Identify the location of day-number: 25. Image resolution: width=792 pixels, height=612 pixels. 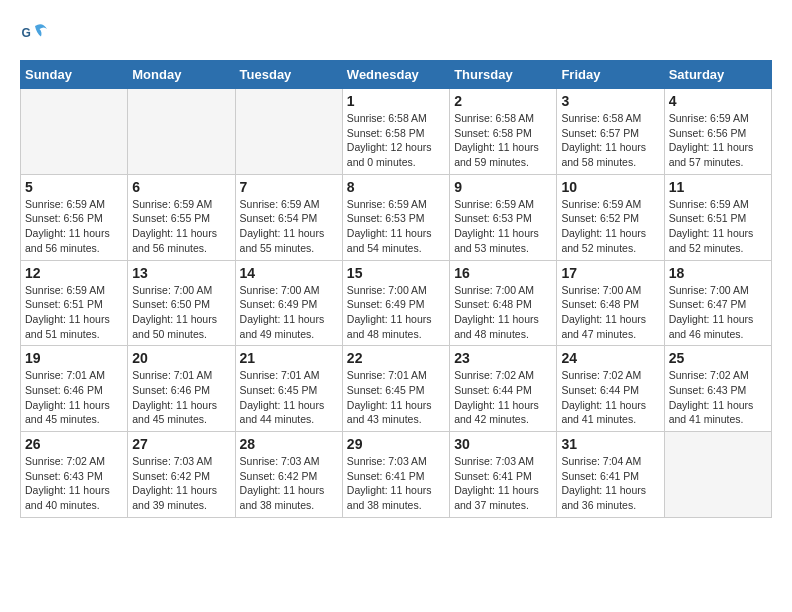
(718, 358).